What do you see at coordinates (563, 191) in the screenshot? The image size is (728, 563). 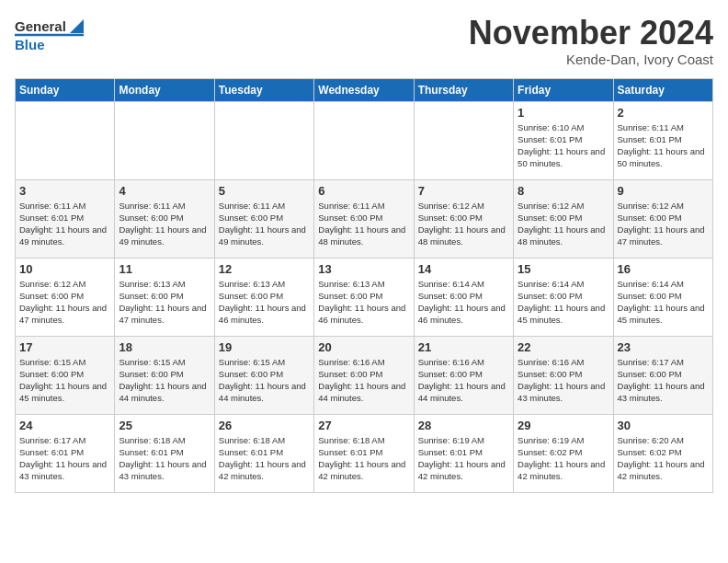 I see `day-number: 8` at bounding box center [563, 191].